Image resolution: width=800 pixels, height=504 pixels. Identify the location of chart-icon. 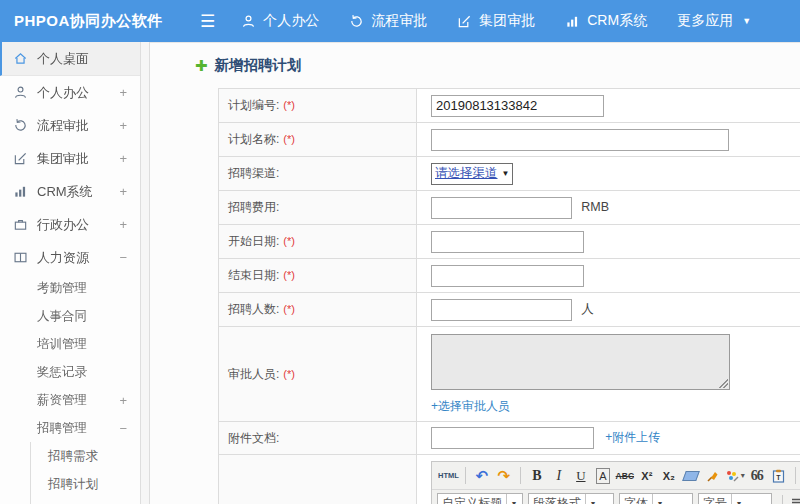
(572, 22).